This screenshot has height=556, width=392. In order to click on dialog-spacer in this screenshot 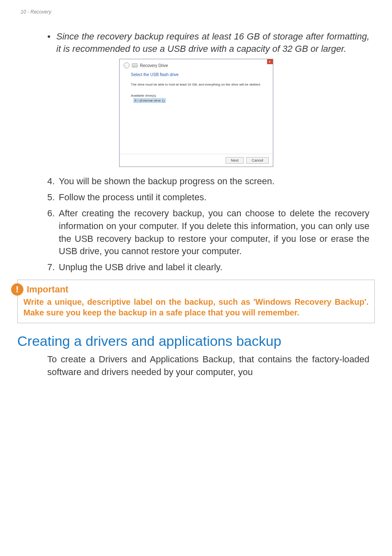, I will do `click(196, 125)`.